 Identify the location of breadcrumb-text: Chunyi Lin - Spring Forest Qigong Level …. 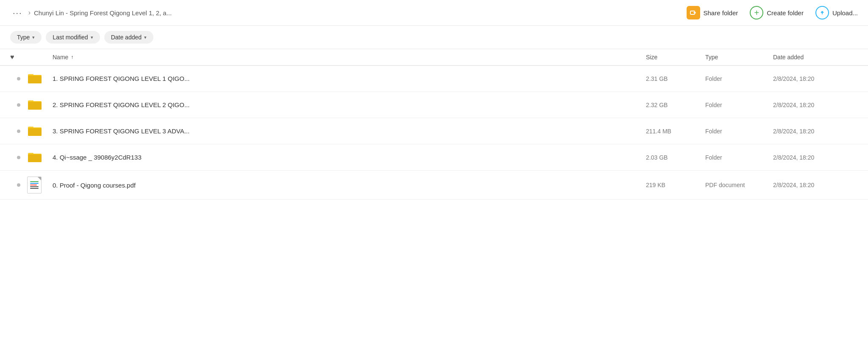
(103, 13).